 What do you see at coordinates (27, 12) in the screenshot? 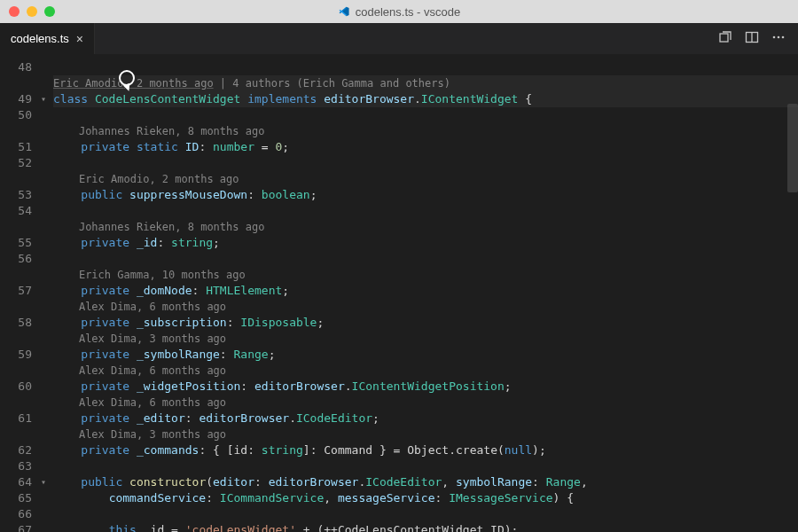
I see `window-controls` at bounding box center [27, 12].